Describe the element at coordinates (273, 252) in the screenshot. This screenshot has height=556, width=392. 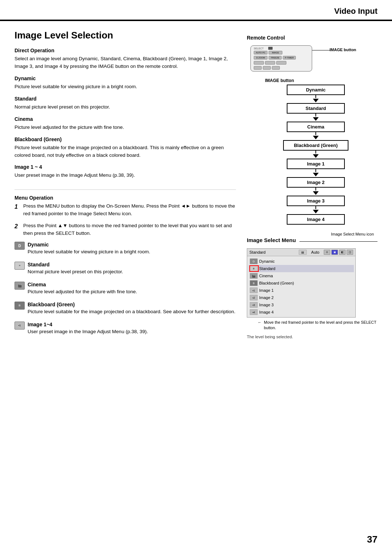
I see `menu-bar-standard-text: Standard` at that location.